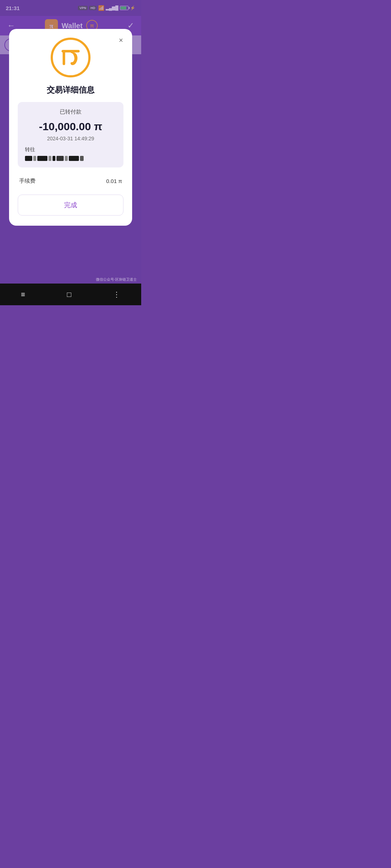  What do you see at coordinates (121, 40) in the screenshot?
I see `close-button: ×` at bounding box center [121, 40].